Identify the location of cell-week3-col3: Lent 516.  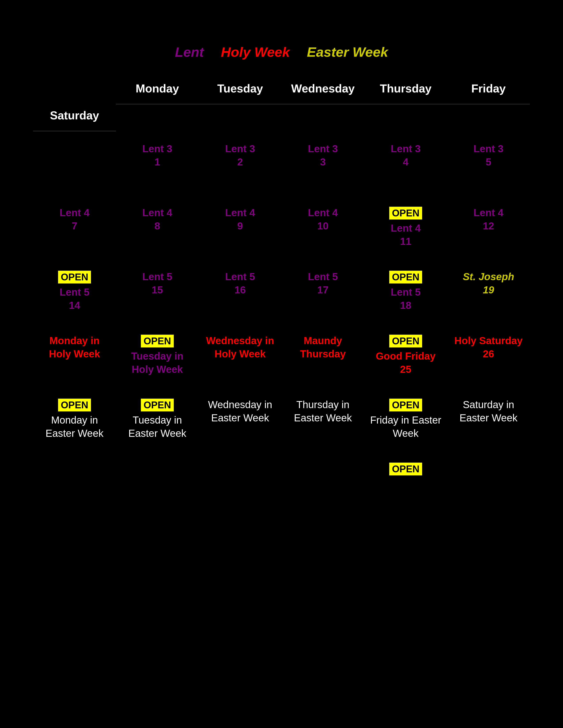
(240, 295).